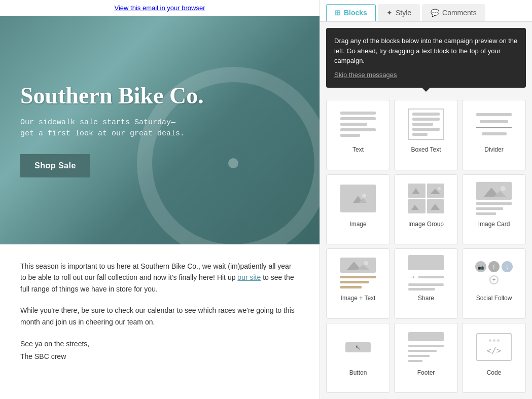  What do you see at coordinates (494, 358) in the screenshot?
I see `block-code: </> Code` at bounding box center [494, 358].